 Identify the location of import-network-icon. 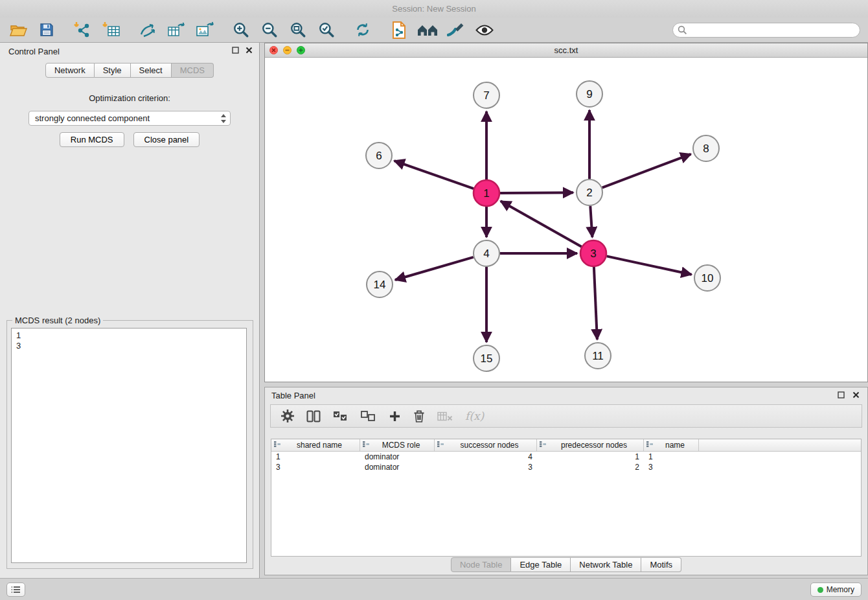
(83, 30).